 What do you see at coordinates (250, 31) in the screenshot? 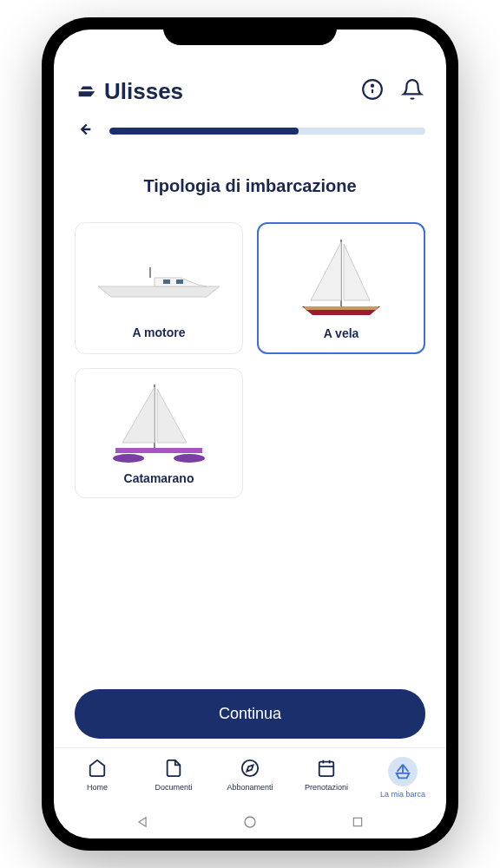
I see `phone-notch` at bounding box center [250, 31].